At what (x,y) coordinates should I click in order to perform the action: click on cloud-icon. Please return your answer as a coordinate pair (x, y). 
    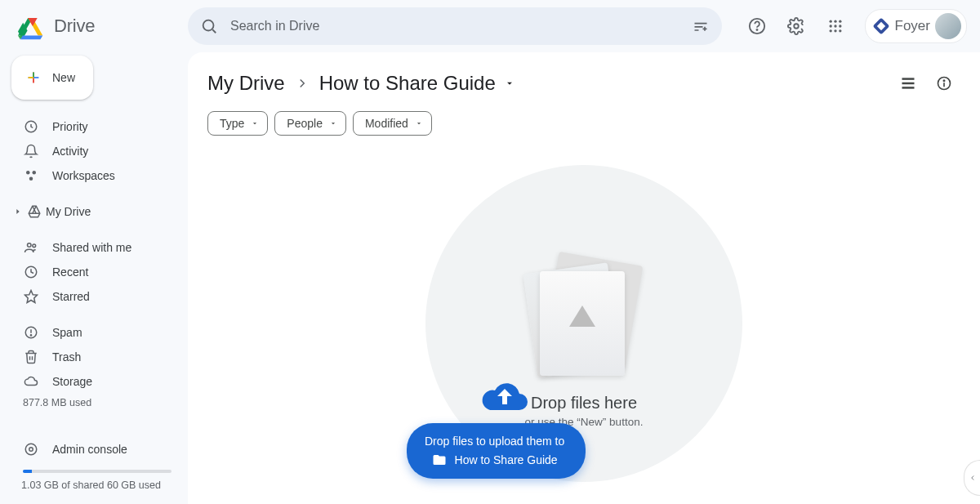
    Looking at the image, I should click on (31, 381).